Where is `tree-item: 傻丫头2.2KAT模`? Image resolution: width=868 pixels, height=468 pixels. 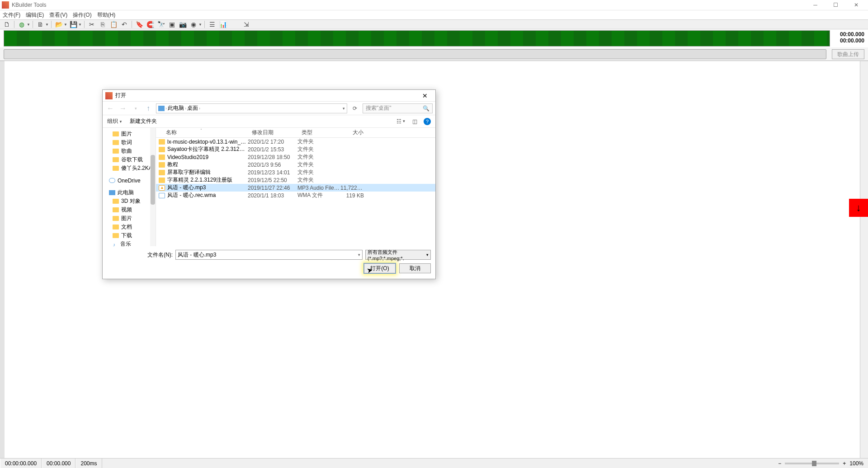 tree-item: 傻丫头2.2KAT模 is located at coordinates (129, 168).